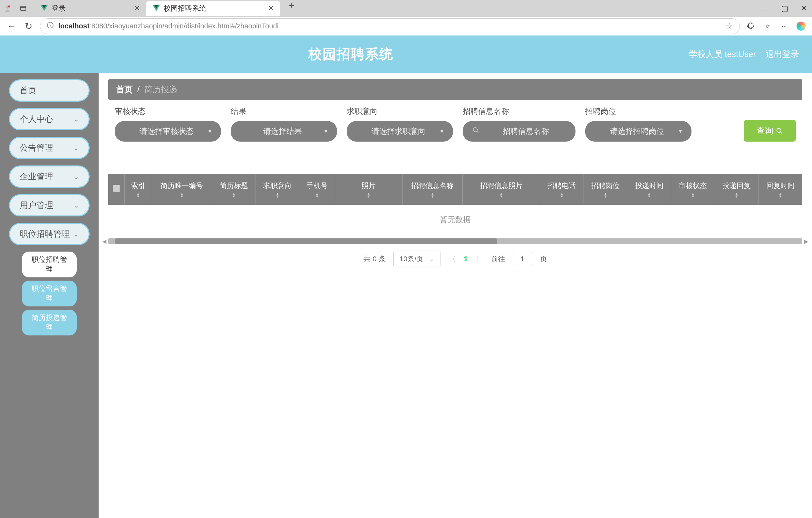 The height and width of the screenshot is (518, 812). Describe the element at coordinates (722, 54) in the screenshot. I see `user-info: 学校人员 testUser` at that location.